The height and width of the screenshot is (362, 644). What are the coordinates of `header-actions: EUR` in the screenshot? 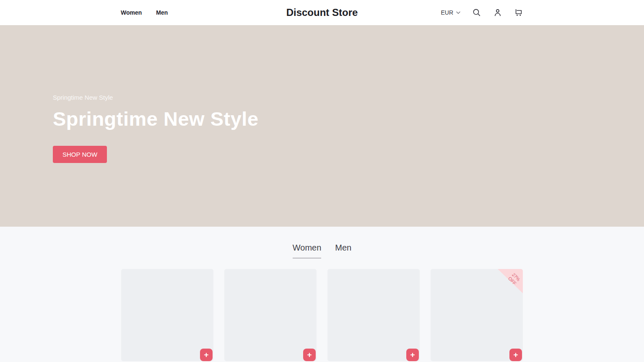 It's located at (482, 13).